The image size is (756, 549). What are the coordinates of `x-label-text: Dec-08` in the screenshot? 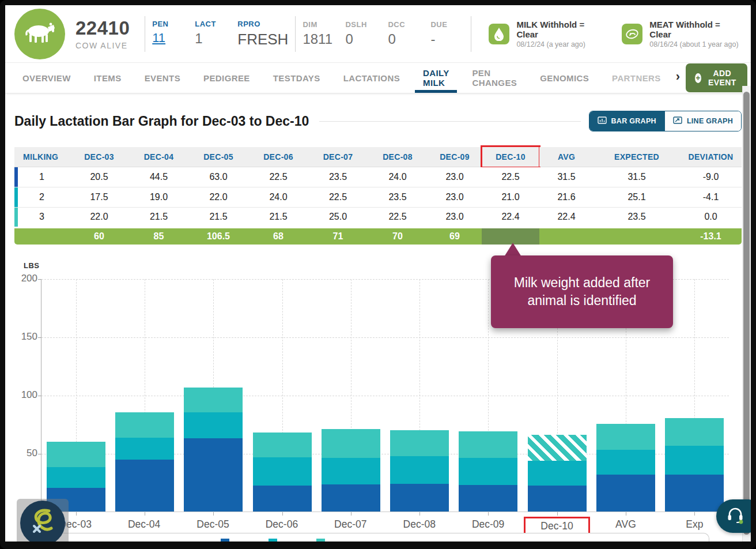 It's located at (419, 525).